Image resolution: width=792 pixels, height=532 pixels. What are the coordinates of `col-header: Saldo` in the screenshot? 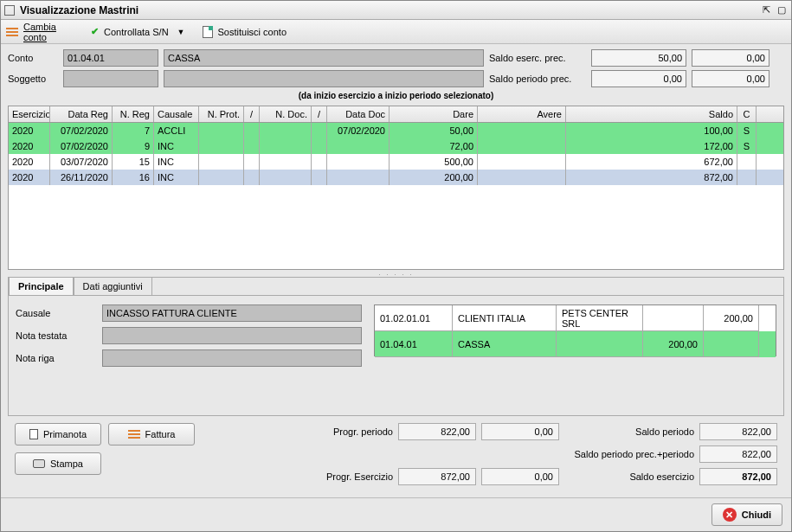 It's located at (652, 114).